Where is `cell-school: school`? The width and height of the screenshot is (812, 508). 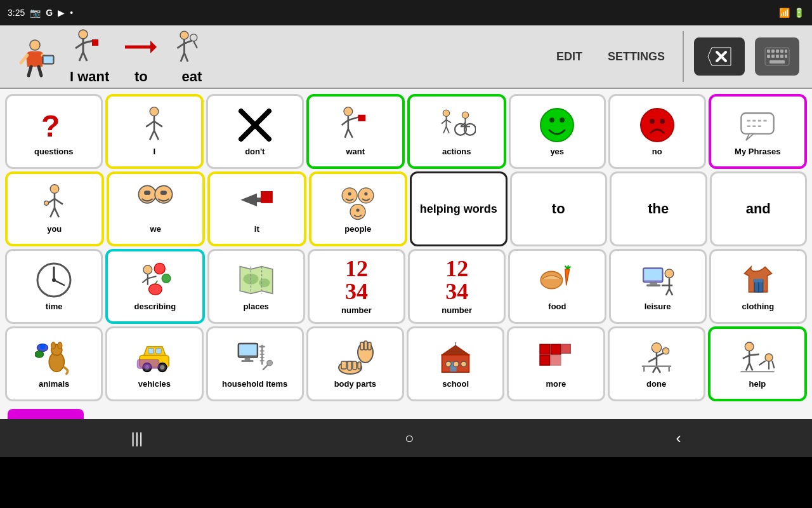 cell-school: school is located at coordinates (455, 364).